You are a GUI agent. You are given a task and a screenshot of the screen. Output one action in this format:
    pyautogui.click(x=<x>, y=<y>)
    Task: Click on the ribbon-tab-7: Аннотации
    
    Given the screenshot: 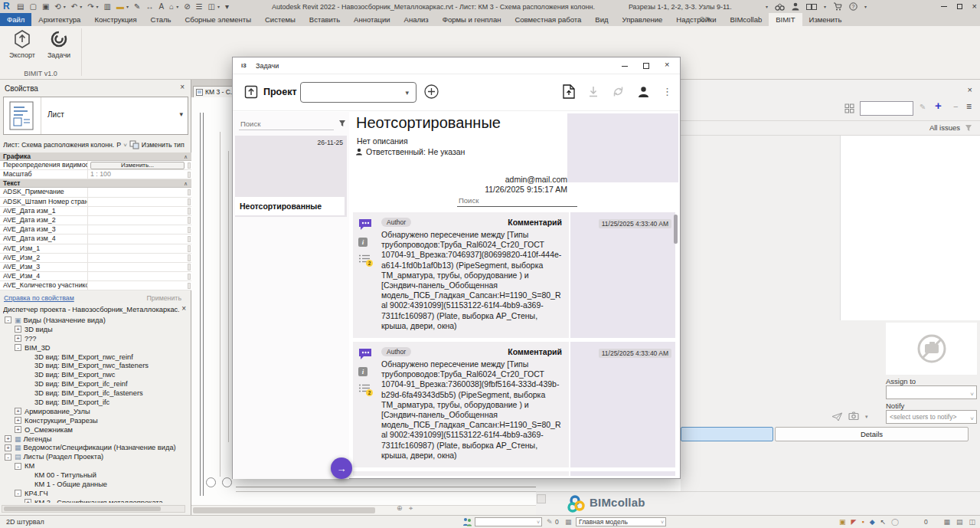 What is the action you would take?
    pyautogui.click(x=372, y=20)
    